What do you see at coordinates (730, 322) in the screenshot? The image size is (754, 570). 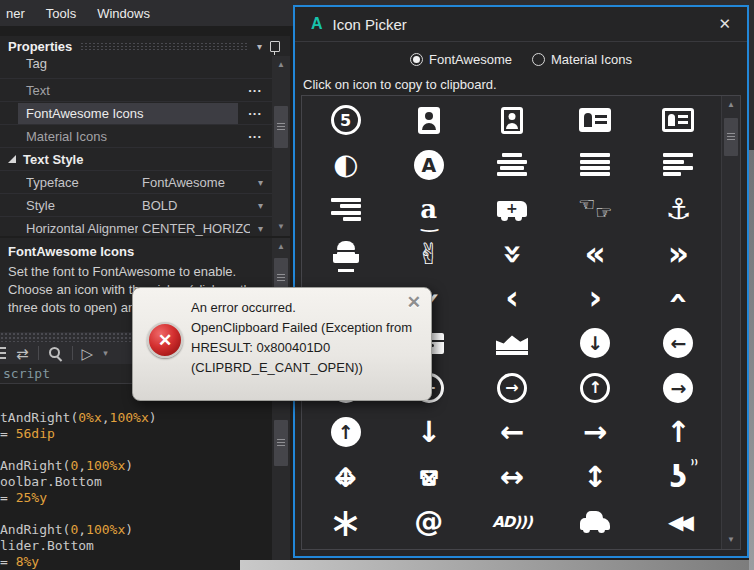 I see `icon-grid-scrollbar: ▲ ▼` at bounding box center [730, 322].